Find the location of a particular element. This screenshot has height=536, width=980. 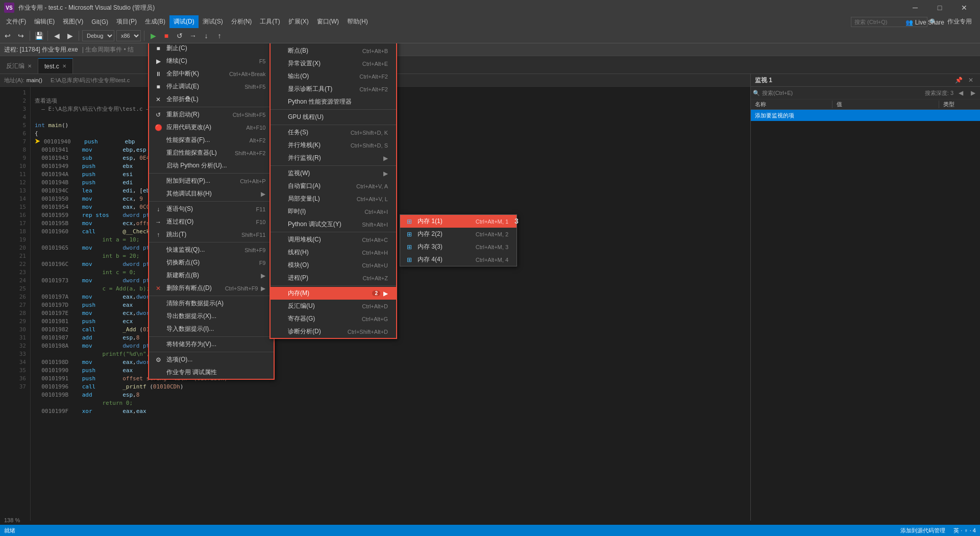

wm-output: 输出(O) Ctrl+Alt+F2 is located at coordinates (333, 77).